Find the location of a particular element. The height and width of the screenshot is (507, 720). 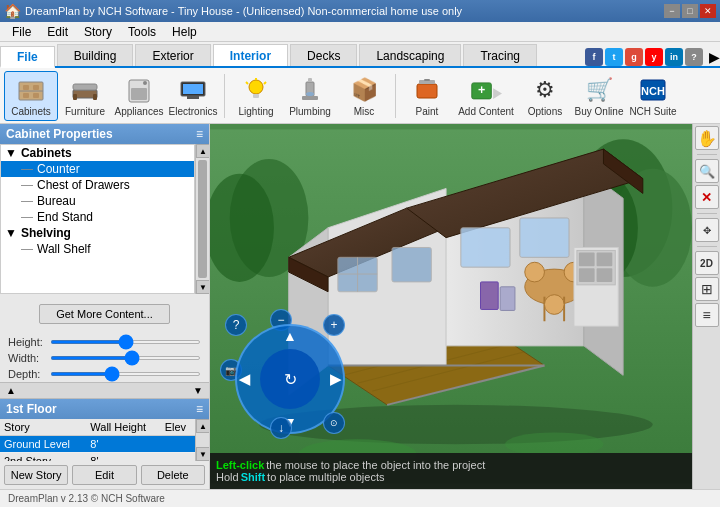

nav-left-arrow: ◀ is located at coordinates (244, 379).